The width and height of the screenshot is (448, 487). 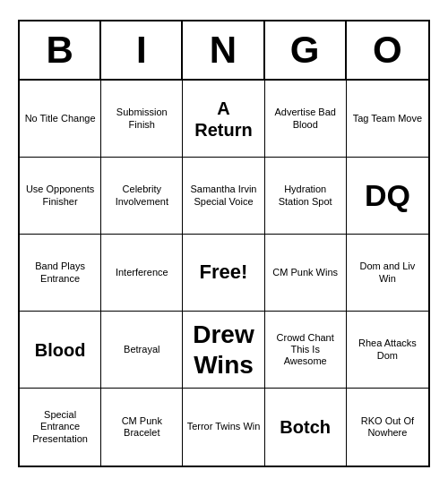 What do you see at coordinates (142, 196) in the screenshot?
I see `cell-6: Celebrity Involvement` at bounding box center [142, 196].